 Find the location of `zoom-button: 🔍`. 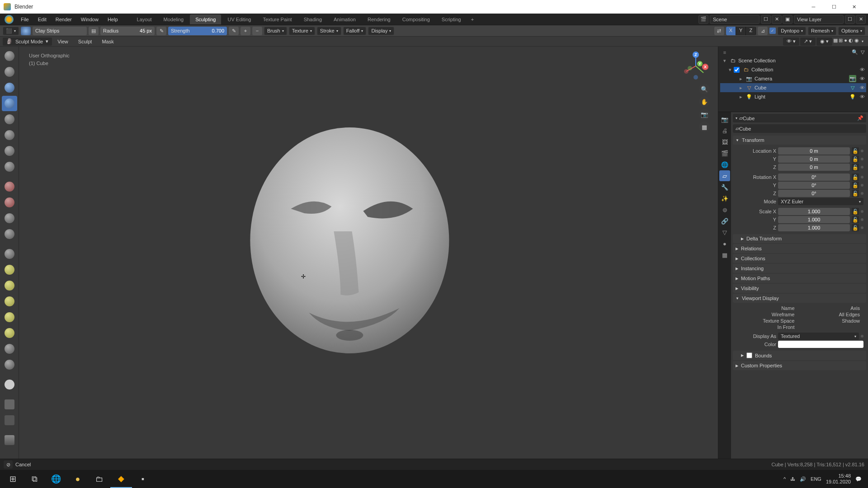

zoom-button: 🔍 is located at coordinates (704, 89).